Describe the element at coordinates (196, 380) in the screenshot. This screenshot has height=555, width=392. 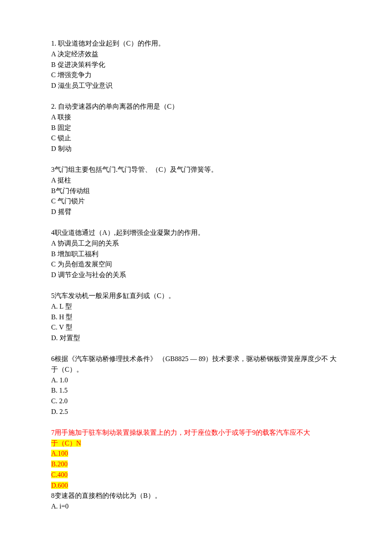
I see `answer-option: A. 1.0` at that location.